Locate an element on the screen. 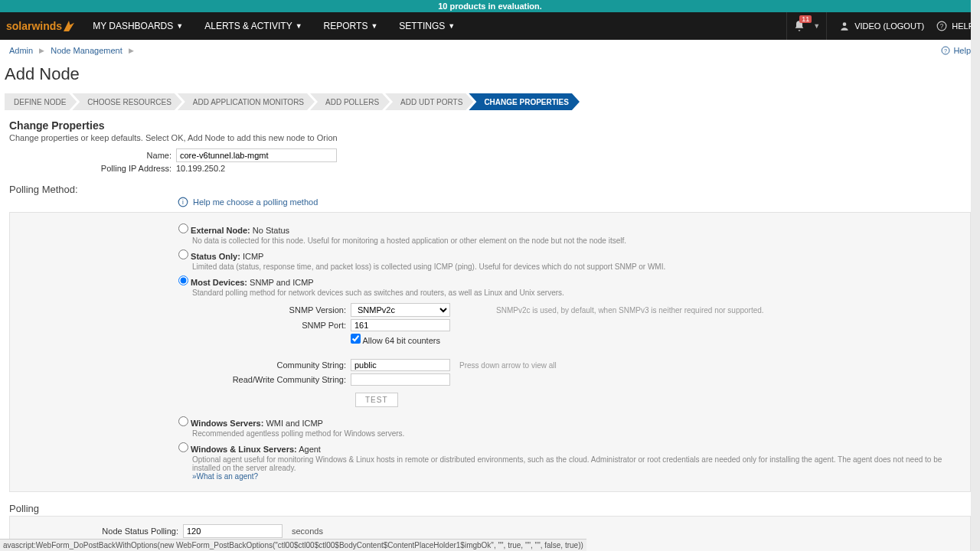 The width and height of the screenshot is (980, 551). pm-windows-desc: Recommended agentless polling method for… is located at coordinates (578, 433).